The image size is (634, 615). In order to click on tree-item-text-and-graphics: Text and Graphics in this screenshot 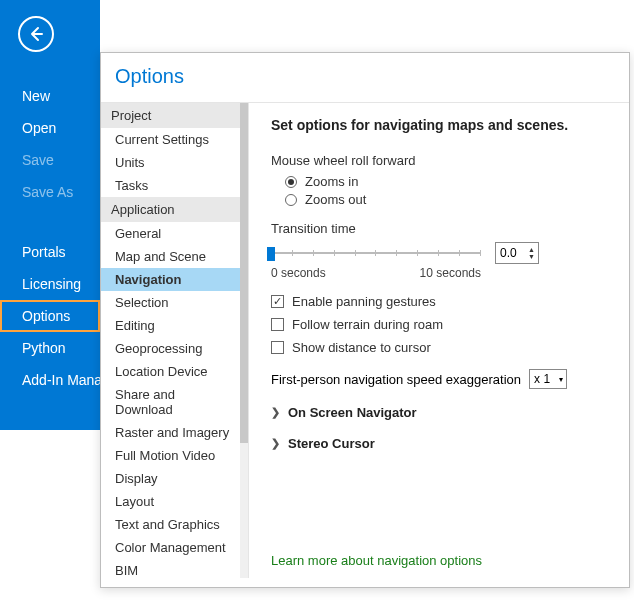, I will do `click(170, 524)`.